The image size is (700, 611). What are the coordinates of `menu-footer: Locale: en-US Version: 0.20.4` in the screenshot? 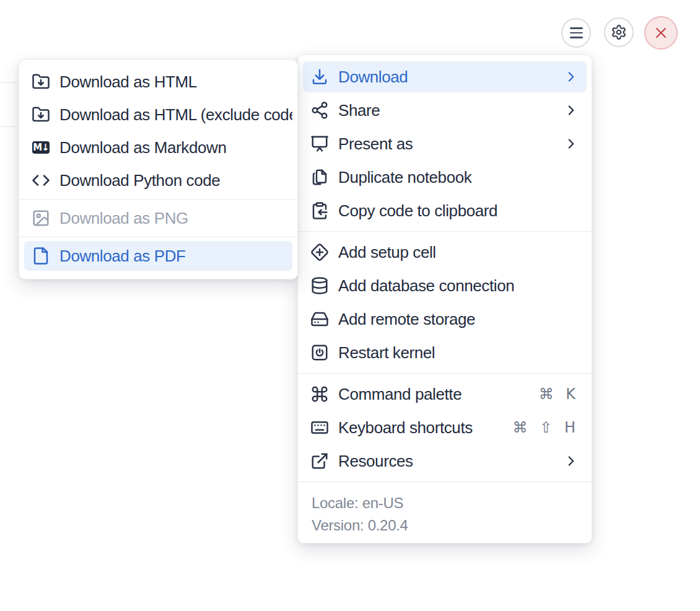 It's located at (445, 512).